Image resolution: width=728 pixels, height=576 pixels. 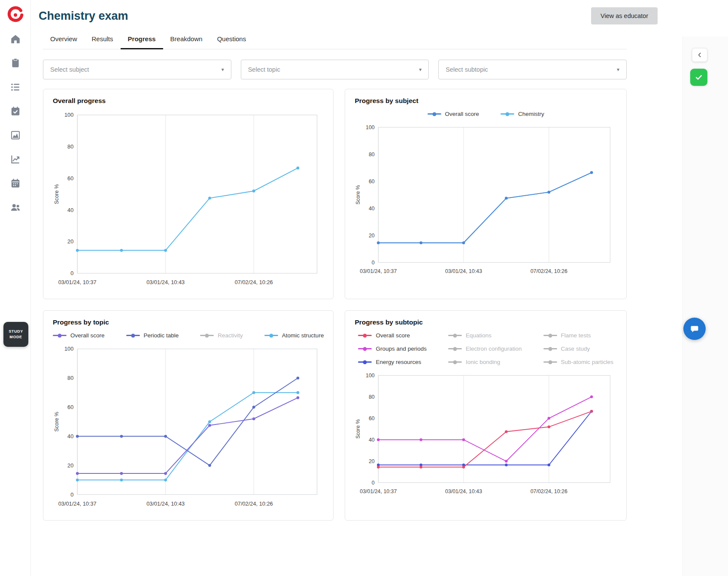 I want to click on legend-item-periodic-table: Periodic table, so click(x=153, y=336).